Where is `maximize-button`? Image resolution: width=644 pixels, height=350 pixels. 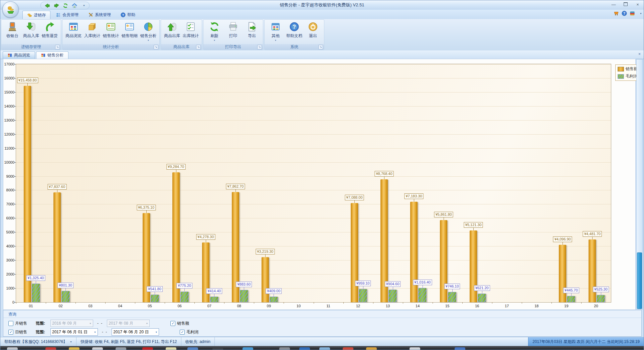
maximize-button is located at coordinates (626, 5).